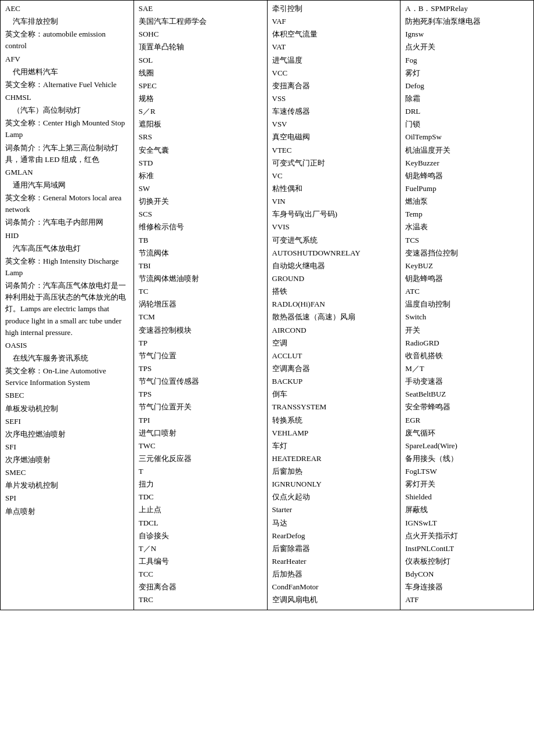  What do you see at coordinates (67, 345) in the screenshot?
I see `list-item: OASIS` at bounding box center [67, 345].